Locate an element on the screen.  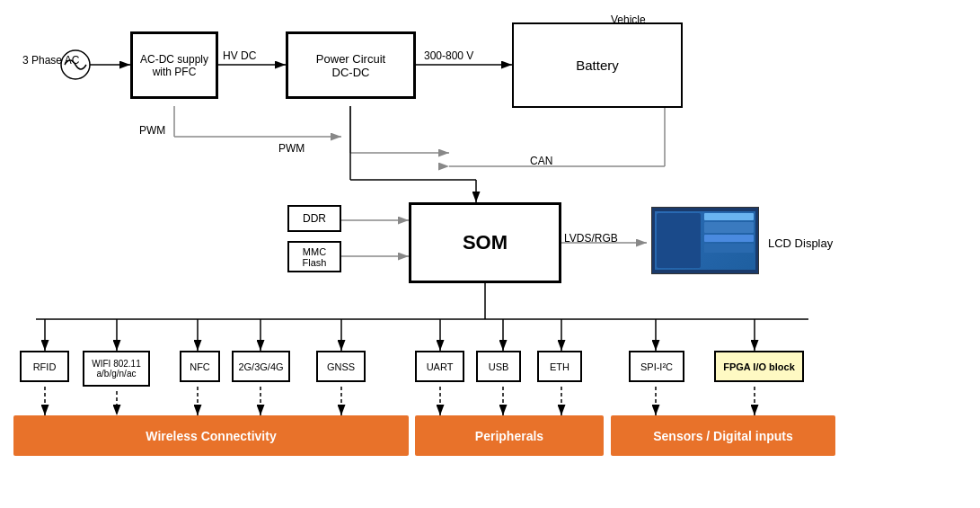
spi-box: SPI-I²C is located at coordinates (657, 367).